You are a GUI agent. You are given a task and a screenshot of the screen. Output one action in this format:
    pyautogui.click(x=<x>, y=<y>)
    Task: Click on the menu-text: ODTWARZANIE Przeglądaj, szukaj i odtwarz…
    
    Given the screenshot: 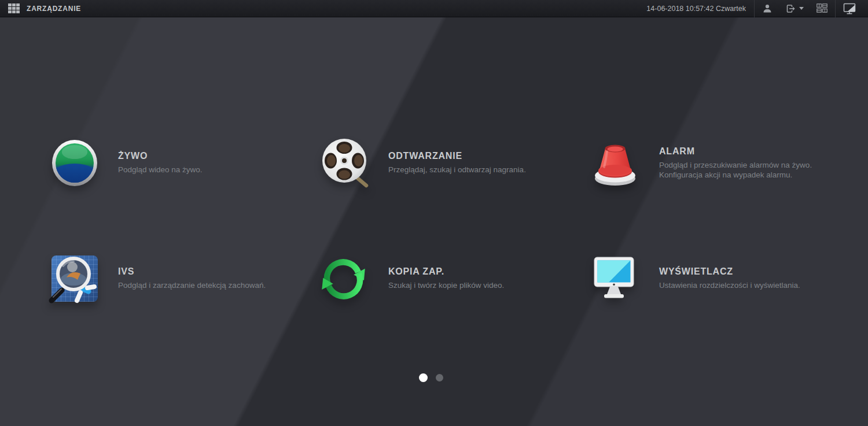 What is the action you would take?
    pyautogui.click(x=457, y=163)
    